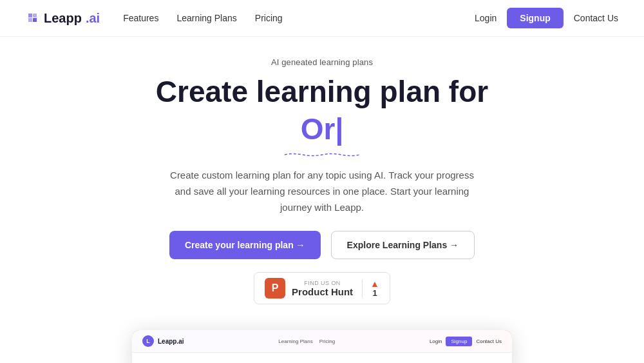  What do you see at coordinates (322, 129) in the screenshot?
I see `hero-animated-text: Or` at bounding box center [322, 129].